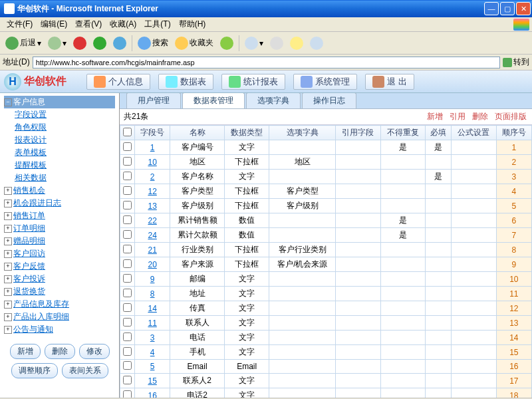 This screenshot has width=532, height=399. I want to click on field-num-link: 21, so click(152, 250).